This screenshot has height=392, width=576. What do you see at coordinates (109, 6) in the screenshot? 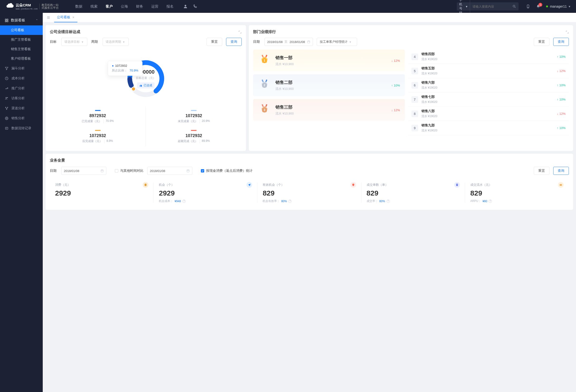
I see `nav-customers: 客户` at bounding box center [109, 6].